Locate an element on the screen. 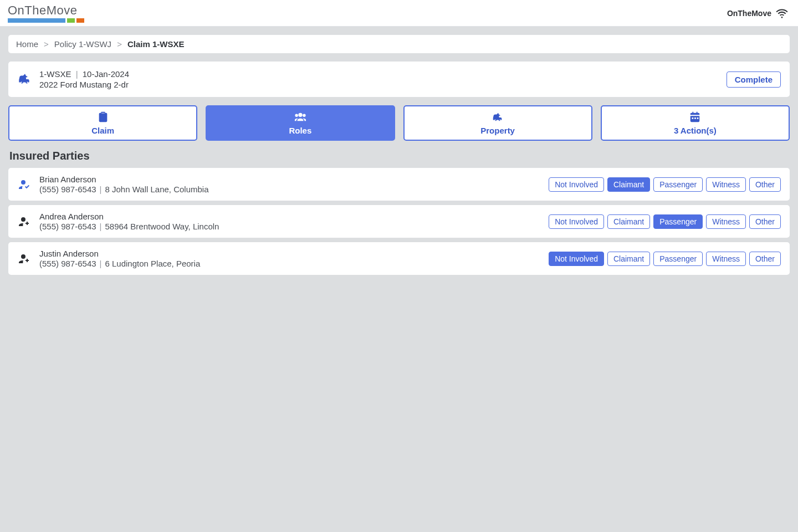 This screenshot has height=532, width=798. tab-property: Property is located at coordinates (498, 123).